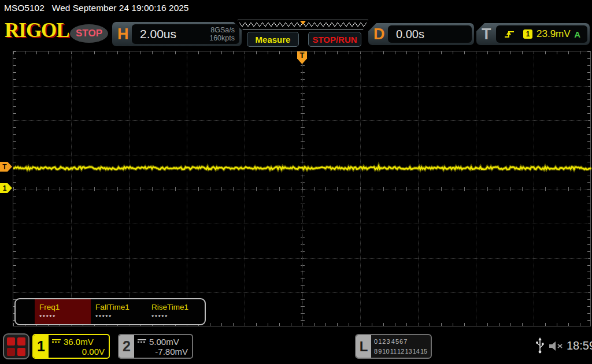  Describe the element at coordinates (41, 347) in the screenshot. I see `channel1-number: 1` at that location.